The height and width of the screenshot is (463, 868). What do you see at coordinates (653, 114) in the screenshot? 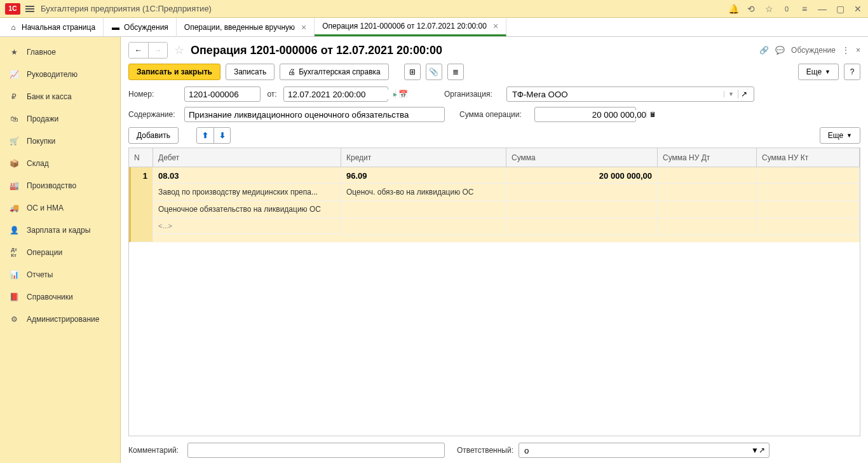
I see `calc-icon: 🖩` at bounding box center [653, 114].